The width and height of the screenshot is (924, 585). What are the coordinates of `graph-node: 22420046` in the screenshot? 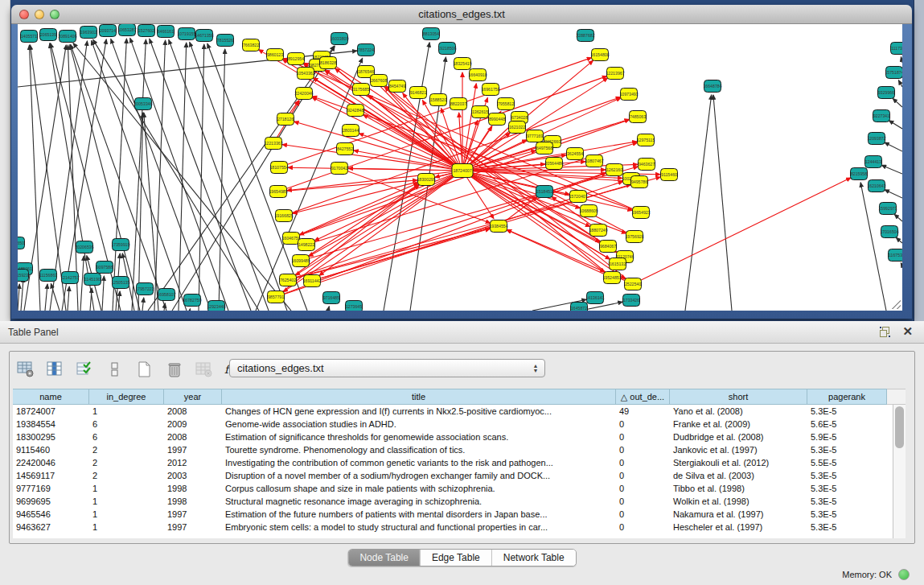 It's located at (304, 93).